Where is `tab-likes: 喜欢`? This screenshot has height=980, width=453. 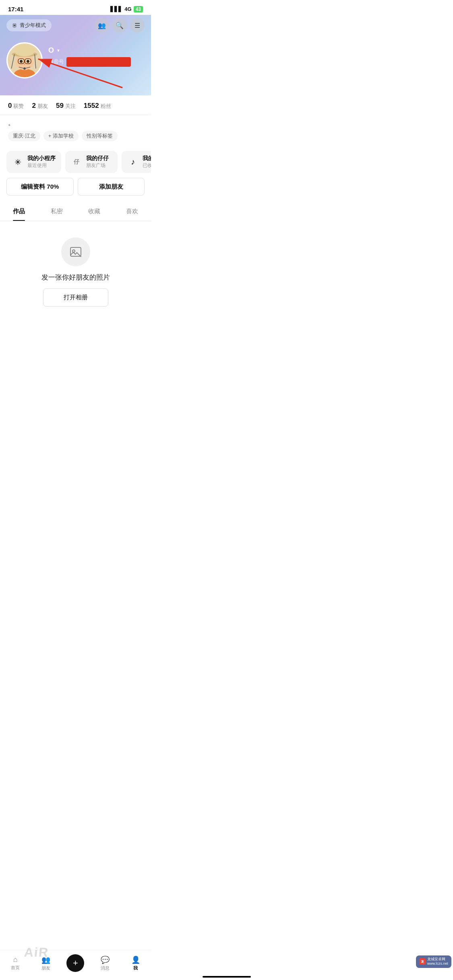 tab-likes: 喜欢 is located at coordinates (132, 212).